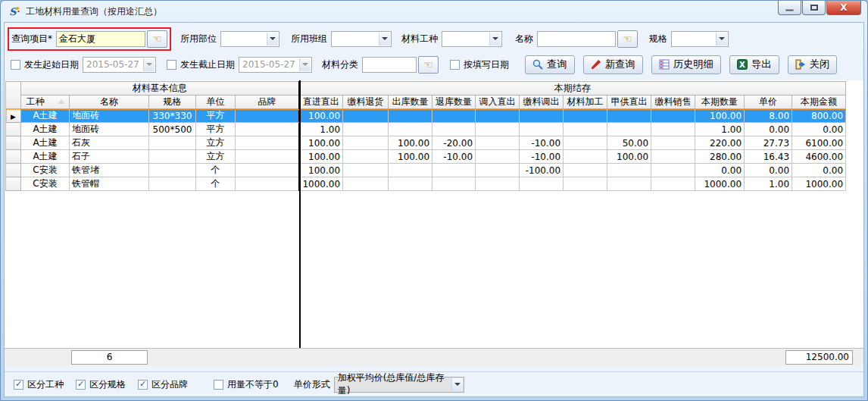  Describe the element at coordinates (700, 39) in the screenshot. I see `spec-combobox` at that location.